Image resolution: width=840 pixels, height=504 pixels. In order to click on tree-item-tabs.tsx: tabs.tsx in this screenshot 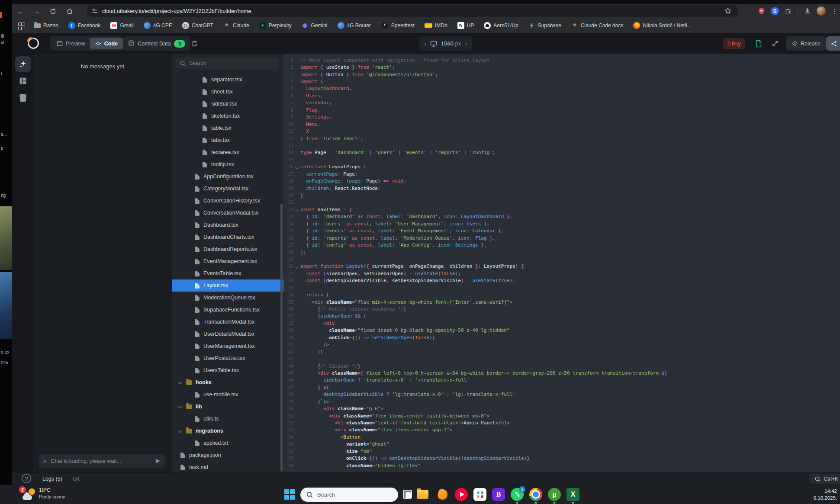, I will do `click(228, 140)`.